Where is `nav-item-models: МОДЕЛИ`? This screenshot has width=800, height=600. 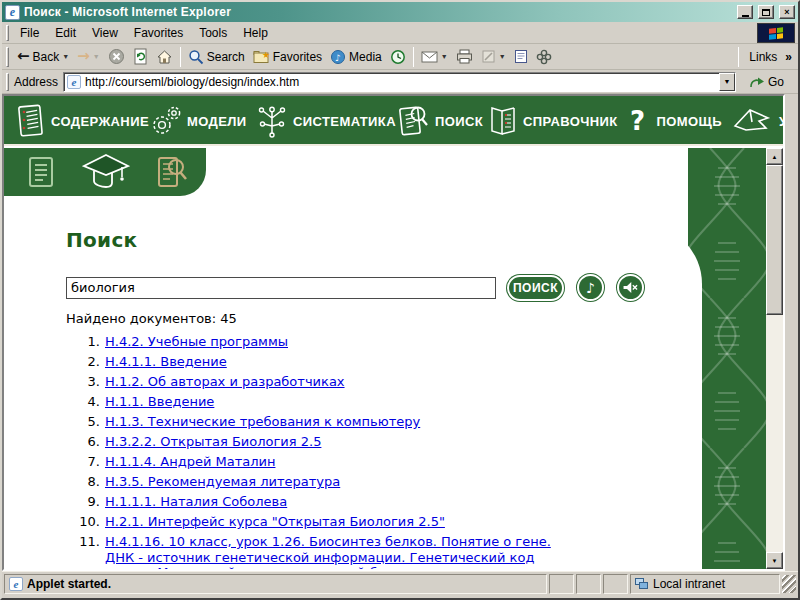
nav-item-models: МОДЕЛИ is located at coordinates (198, 121).